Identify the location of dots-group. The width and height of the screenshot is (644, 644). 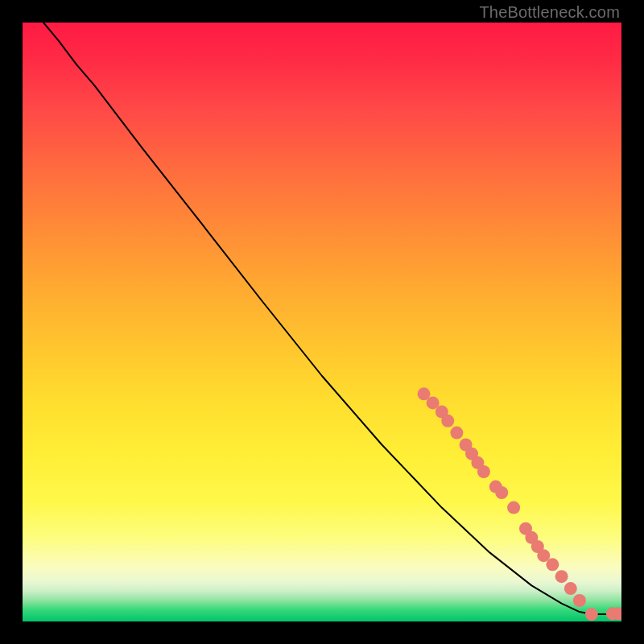
(520, 504).